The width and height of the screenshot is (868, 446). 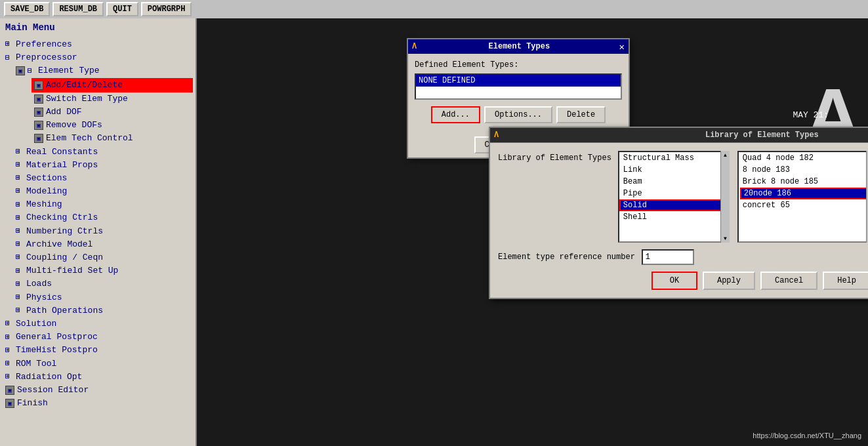 I want to click on delete-button: Delete, so click(x=581, y=115).